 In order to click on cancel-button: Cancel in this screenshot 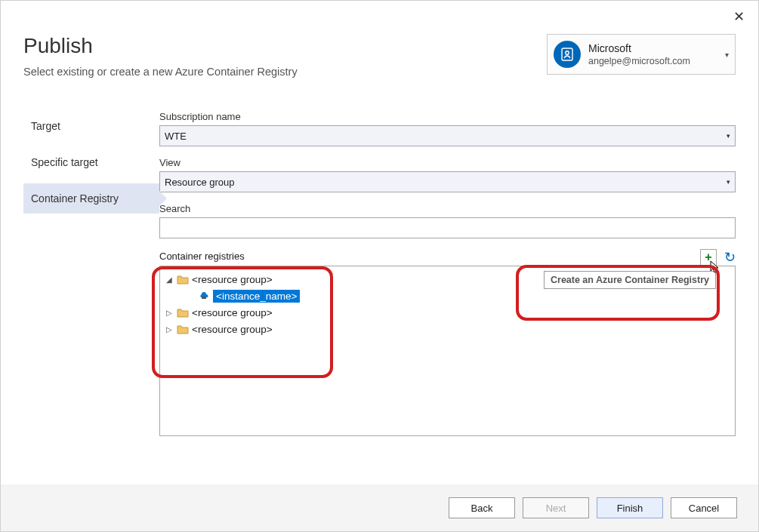, I will do `click(704, 508)`.